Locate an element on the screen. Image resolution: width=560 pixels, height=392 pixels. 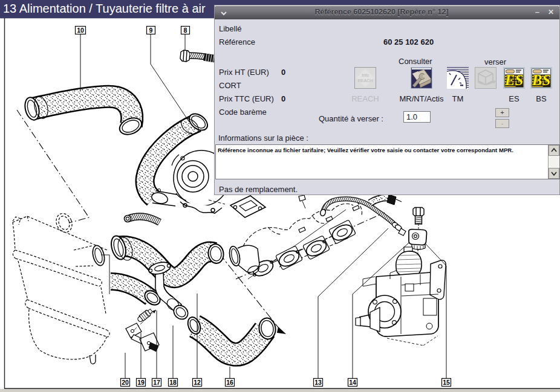
svg-text: 14 is located at coordinates (353, 382).